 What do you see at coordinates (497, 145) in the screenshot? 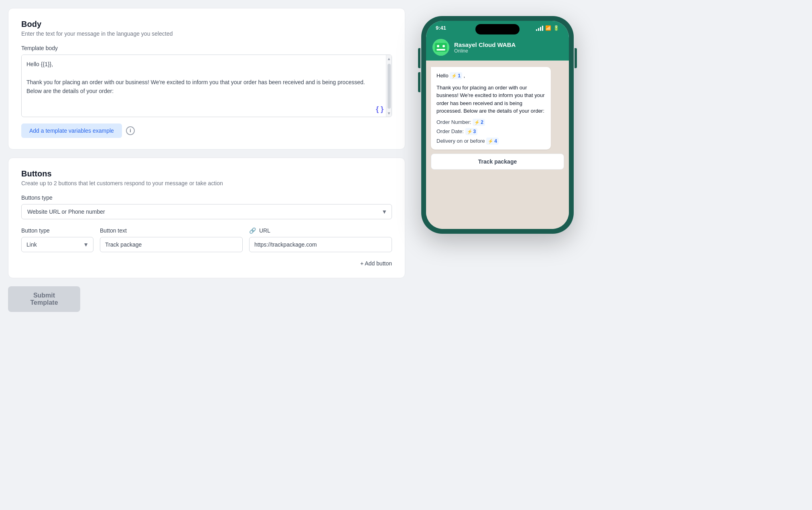
I see `chat-body: Hello ⚡ 1 , Thank you for placing an ord…` at bounding box center [497, 145].